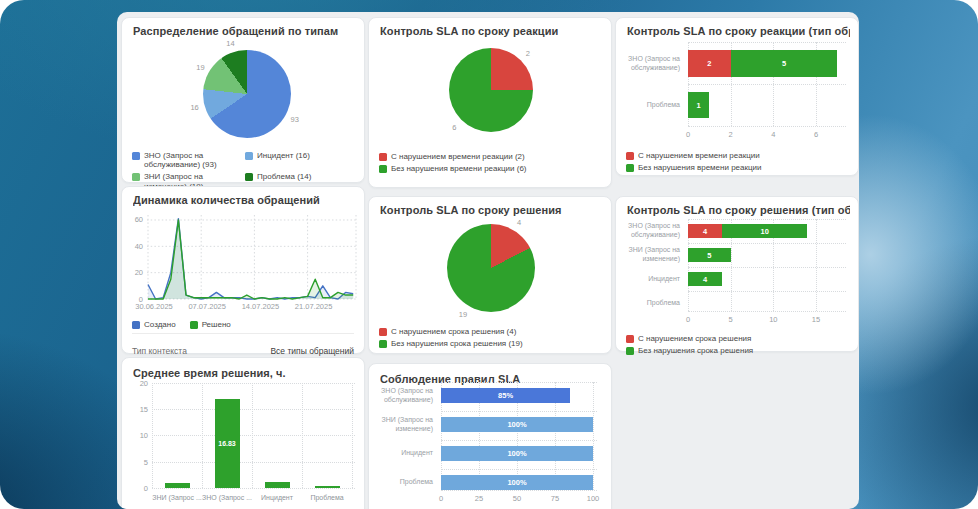 The image size is (978, 509). What do you see at coordinates (688, 338) in the screenshot?
I see `legend-item: С нарушением срока решения` at bounding box center [688, 338].